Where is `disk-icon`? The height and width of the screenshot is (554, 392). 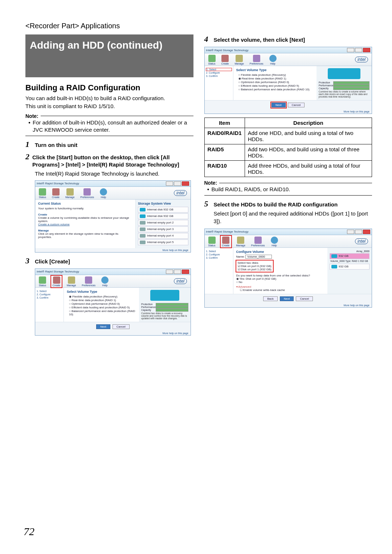
disk-icon is located at coordinates (334, 256).